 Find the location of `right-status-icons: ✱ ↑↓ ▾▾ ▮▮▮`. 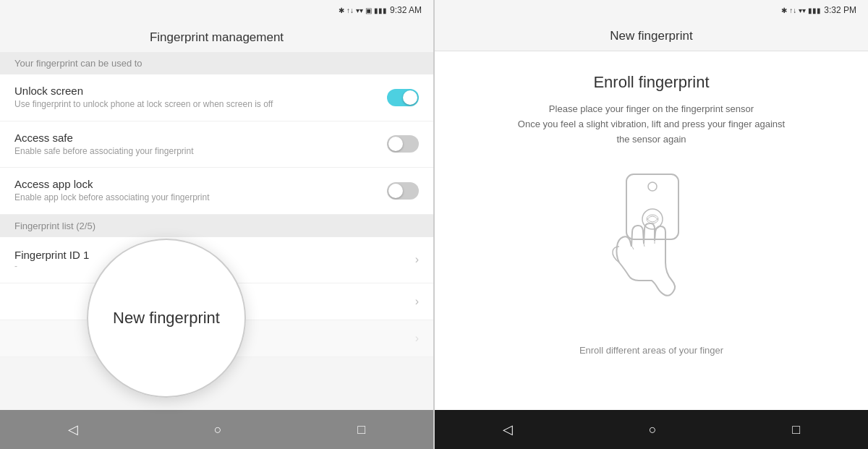

right-status-icons: ✱ ↑↓ ▾▾ ▮▮▮ is located at coordinates (801, 10).